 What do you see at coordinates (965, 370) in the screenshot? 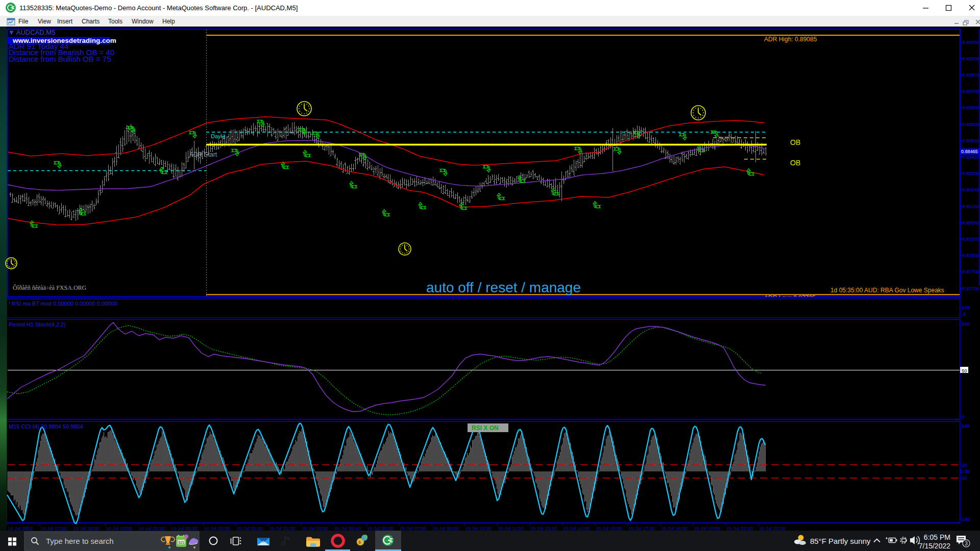
I see `svg-text: 50` at bounding box center [965, 370].